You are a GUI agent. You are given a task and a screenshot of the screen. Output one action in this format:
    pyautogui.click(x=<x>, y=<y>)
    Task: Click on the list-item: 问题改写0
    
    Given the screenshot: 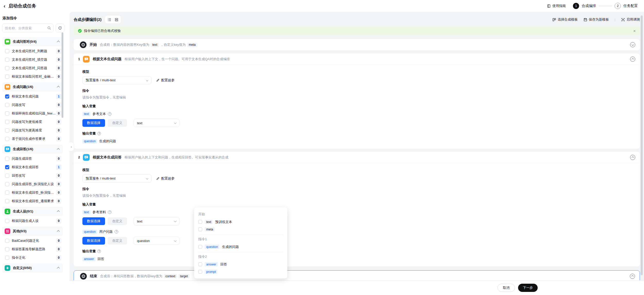 What is the action you would take?
    pyautogui.click(x=32, y=105)
    